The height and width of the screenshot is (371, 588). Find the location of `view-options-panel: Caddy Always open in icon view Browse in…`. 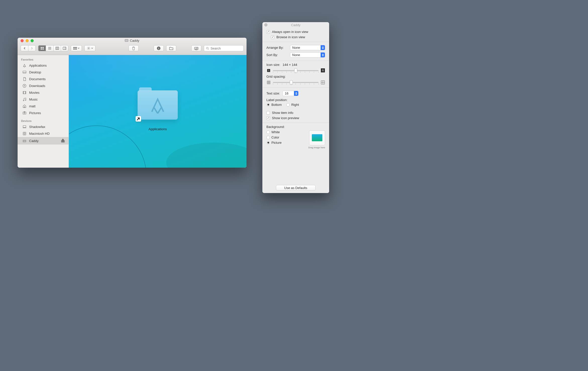

view-options-panel: Caddy Always open in icon view Browse in… is located at coordinates (296, 108).